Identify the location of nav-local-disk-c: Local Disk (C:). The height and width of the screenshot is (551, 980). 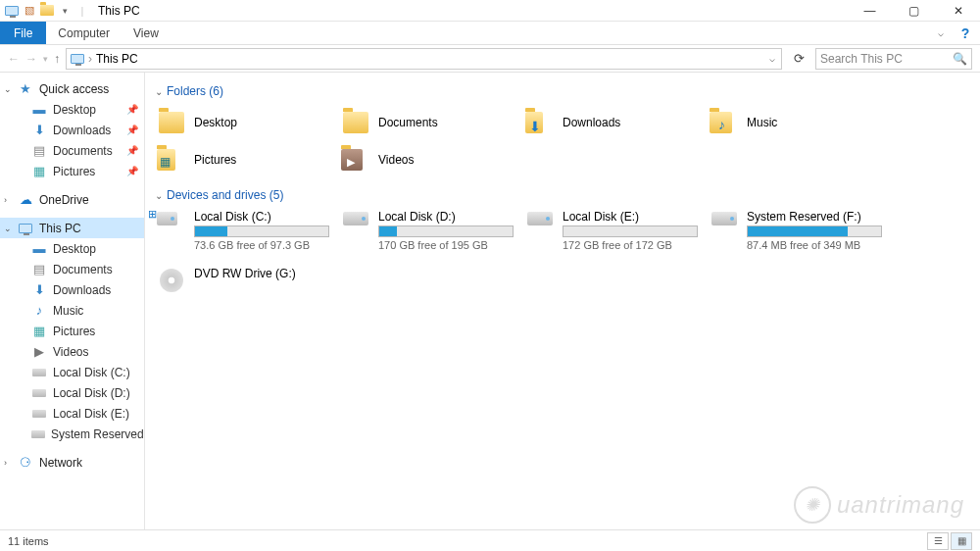
(73, 373).